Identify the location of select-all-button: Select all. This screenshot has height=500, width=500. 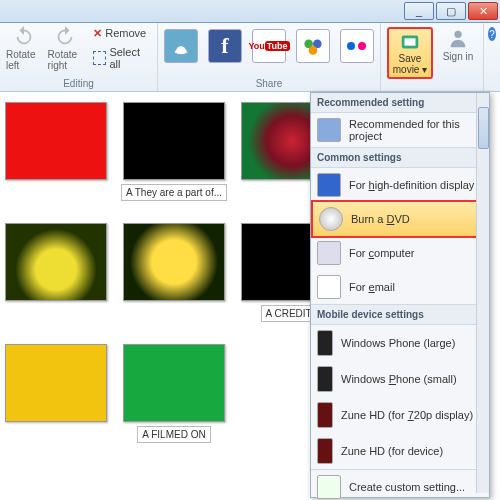
(122, 58).